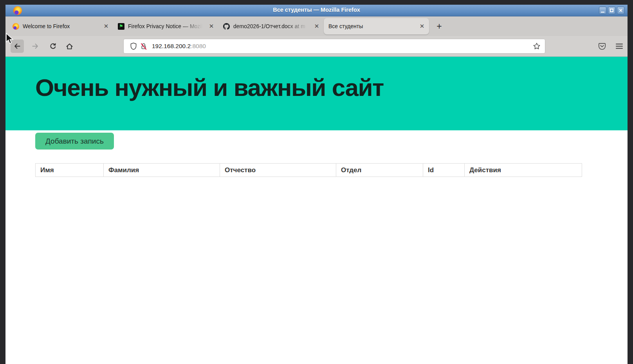  I want to click on privacy-flag-icon: ⚑, so click(121, 27).